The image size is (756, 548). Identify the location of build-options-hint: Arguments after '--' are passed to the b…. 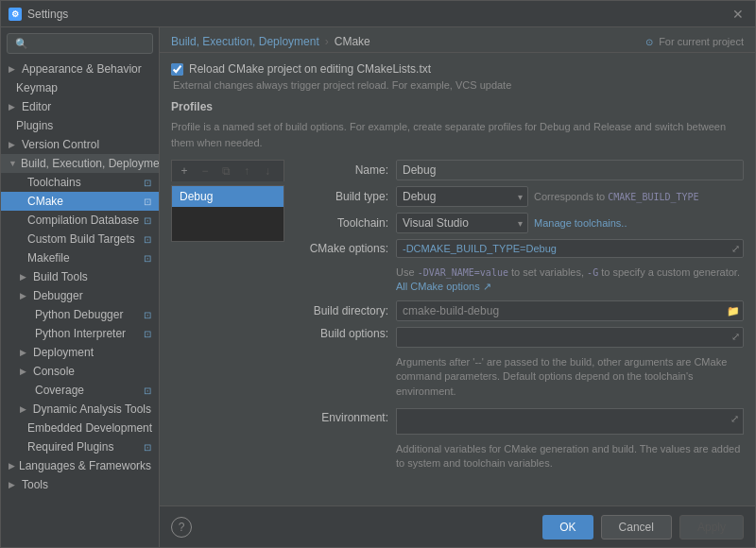
(519, 377).